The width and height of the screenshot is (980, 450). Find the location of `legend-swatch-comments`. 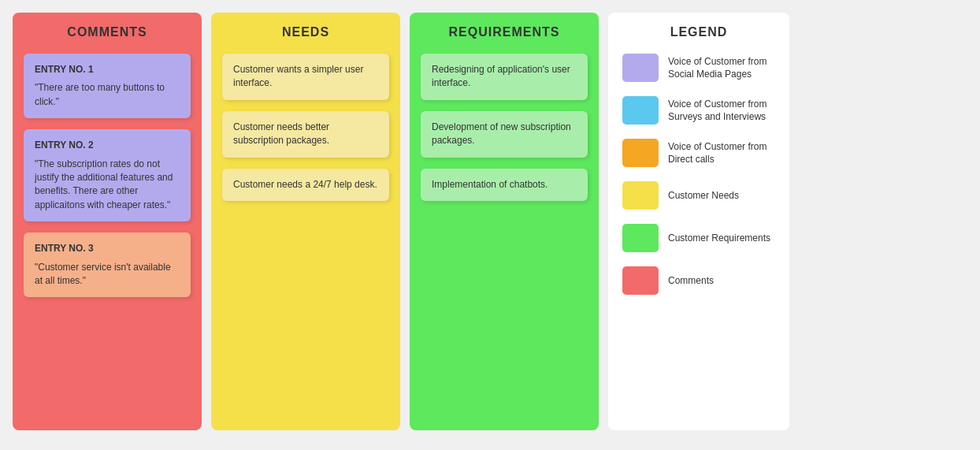

legend-swatch-comments is located at coordinates (640, 281).